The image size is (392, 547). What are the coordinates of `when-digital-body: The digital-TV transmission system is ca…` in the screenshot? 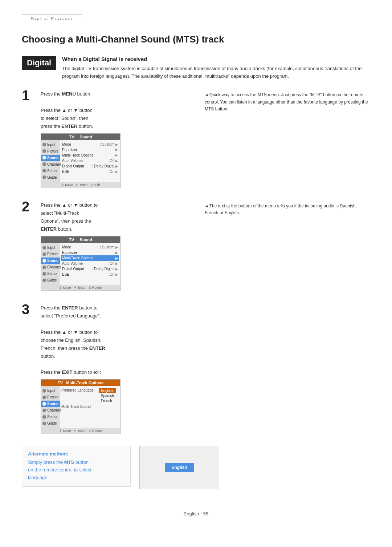 It's located at (216, 73).